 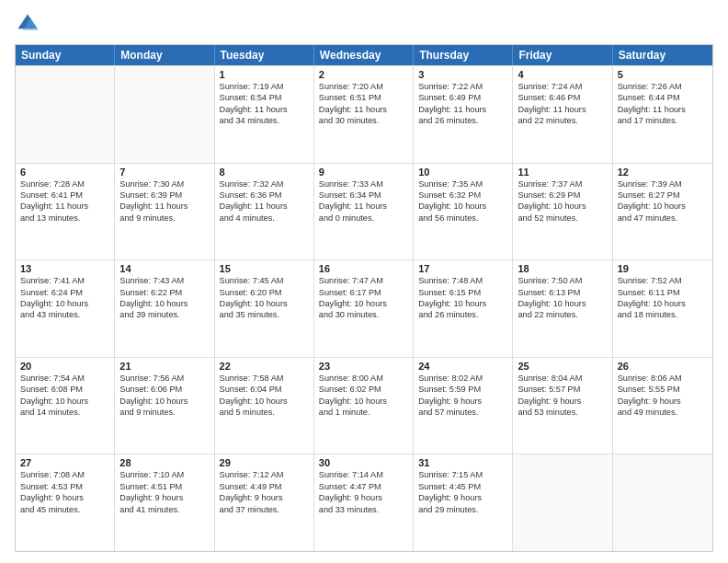 I want to click on day-number: 1, so click(x=265, y=75).